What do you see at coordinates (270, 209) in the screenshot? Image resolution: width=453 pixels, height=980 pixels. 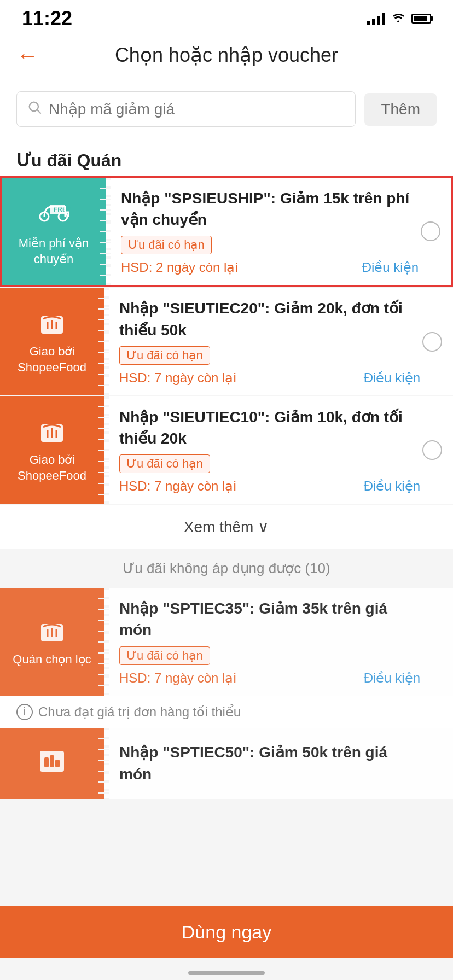 I see `voucher-title-1: Nhập "SPSIEUSHIP": Giảm 15k trên phí vận…` at bounding box center [270, 209].